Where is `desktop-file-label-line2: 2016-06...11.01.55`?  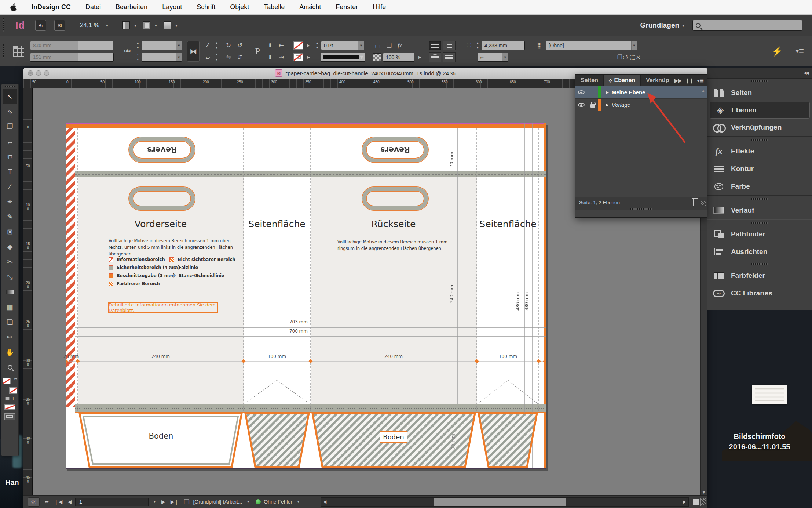
desktop-file-label-line2: 2016-06...11.01.55 is located at coordinates (760, 447).